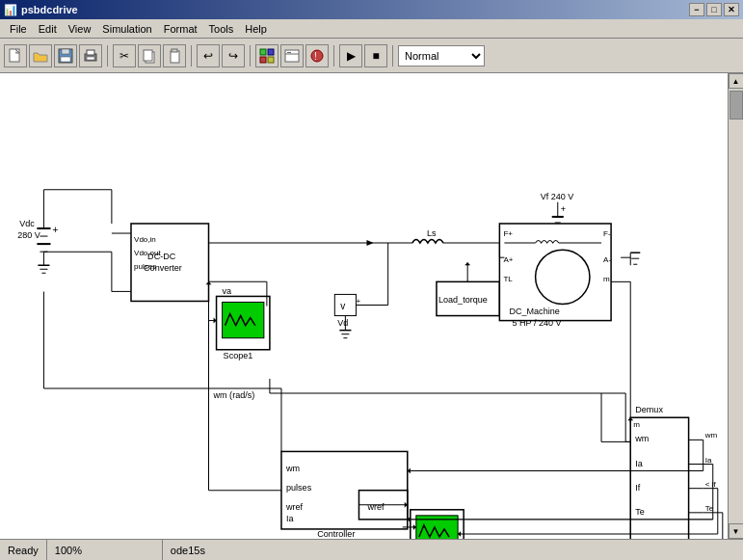 The height and width of the screenshot is (560, 743). I want to click on titlebar: 📊 psbdcdrive − □ ✕, so click(372, 10).